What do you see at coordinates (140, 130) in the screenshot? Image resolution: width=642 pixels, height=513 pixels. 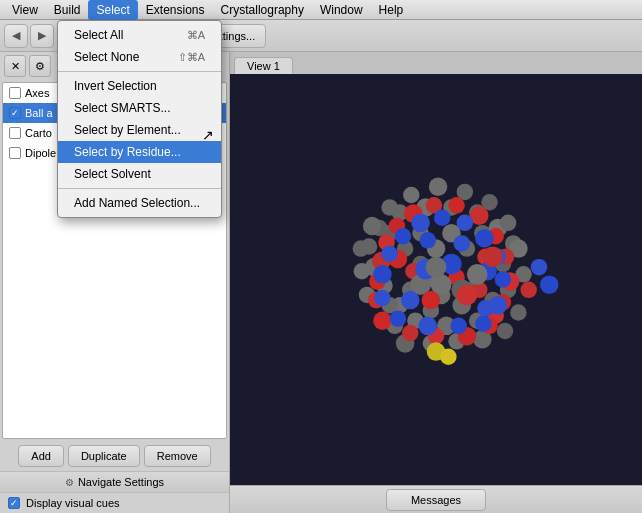 I see `menu-item-select-by-element: Select by Element...` at bounding box center [140, 130].